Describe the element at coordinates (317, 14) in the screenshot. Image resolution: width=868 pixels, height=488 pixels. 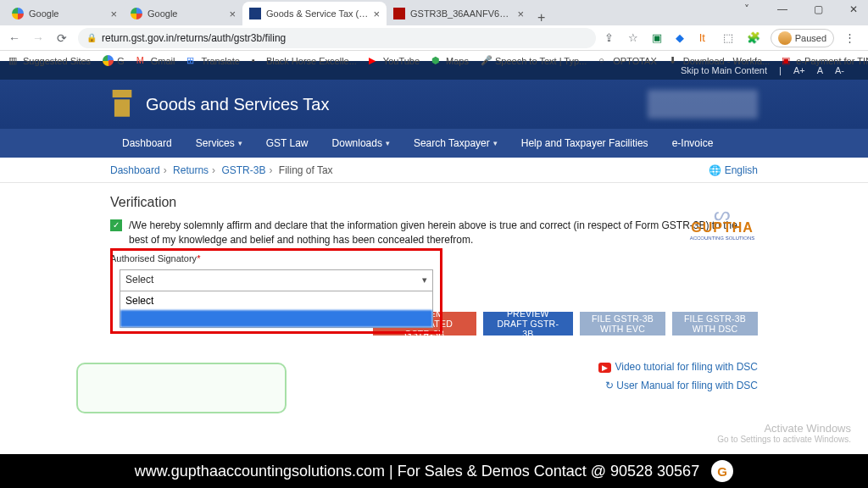
I see `tab-title: Goods & Service Tax (GST) | Use...` at that location.